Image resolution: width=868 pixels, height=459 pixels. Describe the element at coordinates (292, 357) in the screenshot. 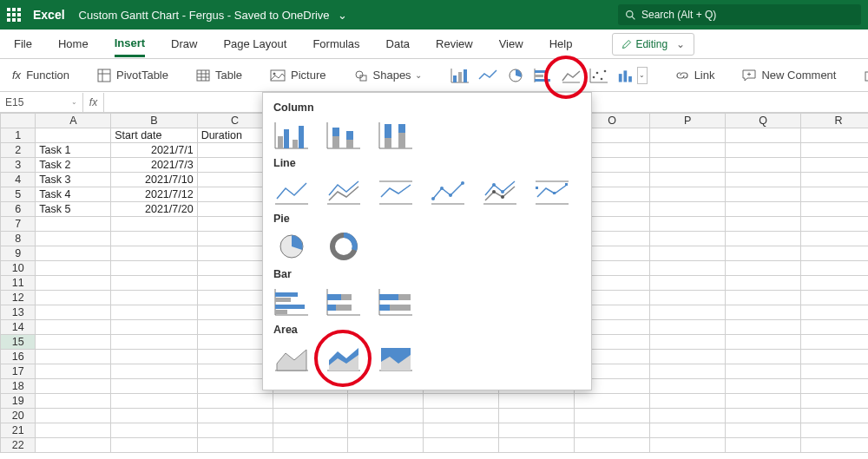

I see `area-icon` at that location.